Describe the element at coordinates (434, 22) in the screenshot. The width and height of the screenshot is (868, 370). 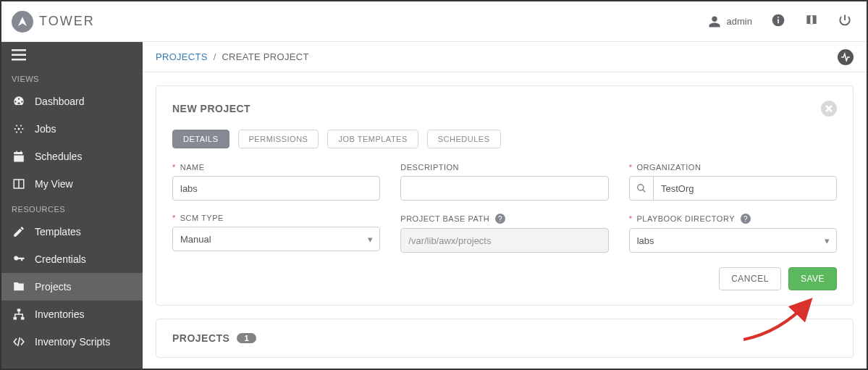
I see `topbar: TOWER admin` at that location.